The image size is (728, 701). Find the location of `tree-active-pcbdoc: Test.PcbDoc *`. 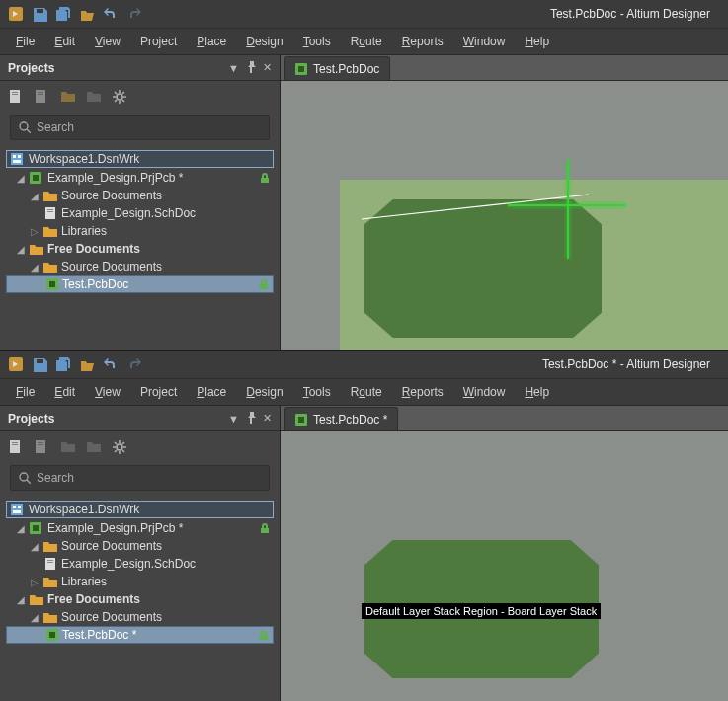

tree-active-pcbdoc: Test.PcbDoc * is located at coordinates (140, 635).